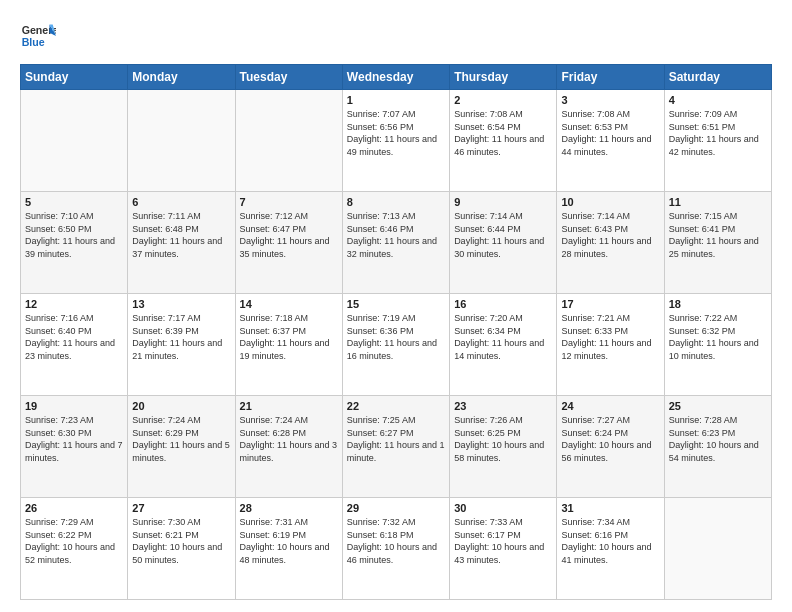  I want to click on calendar-cell: 5Sunrise: 7:10 AM Sunset: 6:50 PM Daylig…, so click(74, 243).